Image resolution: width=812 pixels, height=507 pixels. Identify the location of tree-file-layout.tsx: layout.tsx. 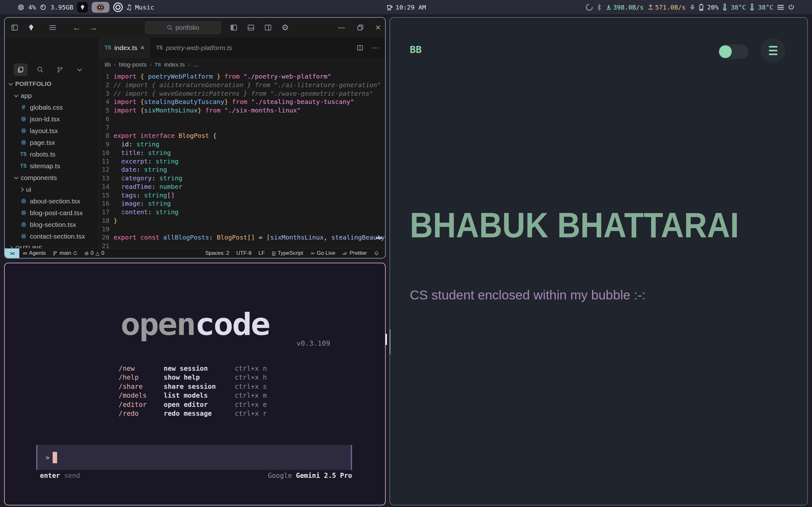
(52, 131).